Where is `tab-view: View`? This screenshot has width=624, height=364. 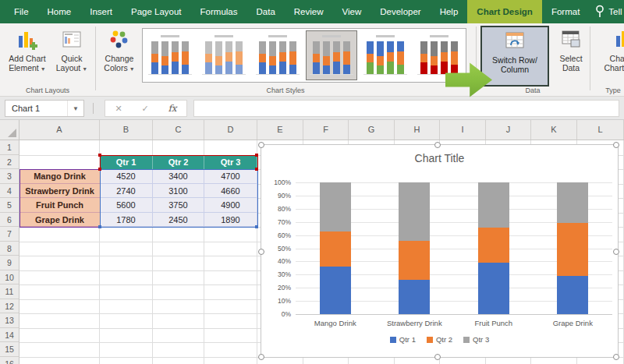 tab-view: View is located at coordinates (353, 12).